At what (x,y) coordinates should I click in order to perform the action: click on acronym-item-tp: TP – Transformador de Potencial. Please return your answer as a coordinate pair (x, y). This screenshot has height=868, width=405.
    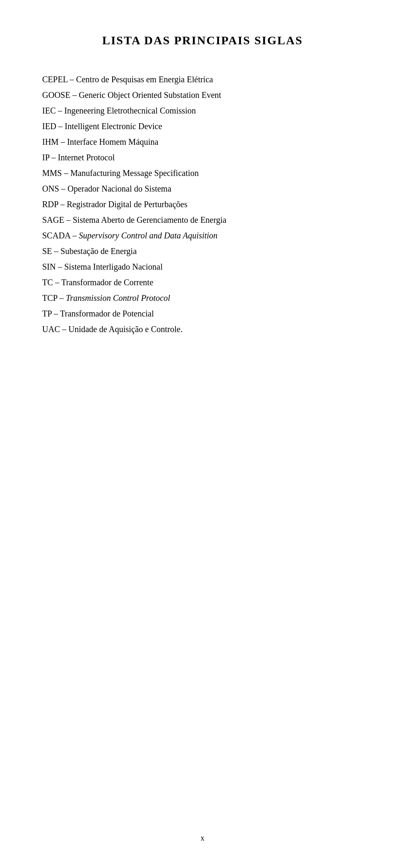
    Looking at the image, I should click on (202, 314).